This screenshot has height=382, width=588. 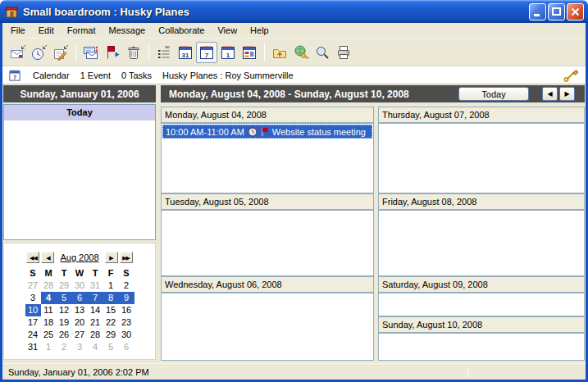 I want to click on mini-calendar-day: 14, so click(x=95, y=310).